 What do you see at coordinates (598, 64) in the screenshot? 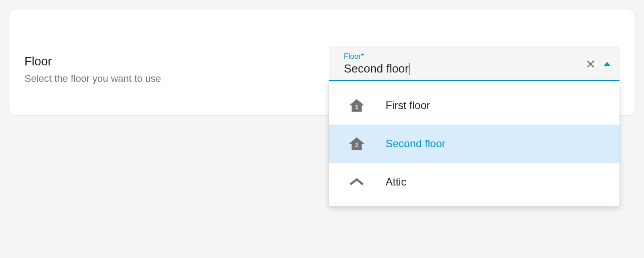
I see `floor-select-icons` at bounding box center [598, 64].